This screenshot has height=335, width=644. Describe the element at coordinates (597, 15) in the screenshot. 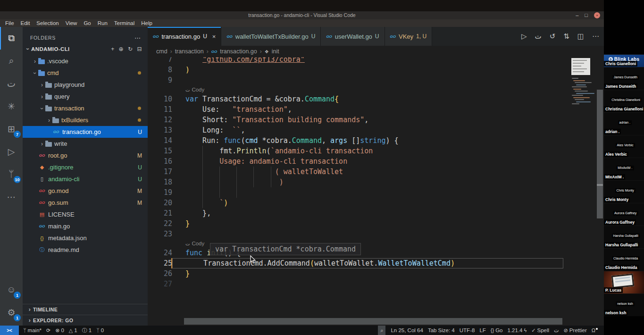

I see `close-button: ×` at that location.